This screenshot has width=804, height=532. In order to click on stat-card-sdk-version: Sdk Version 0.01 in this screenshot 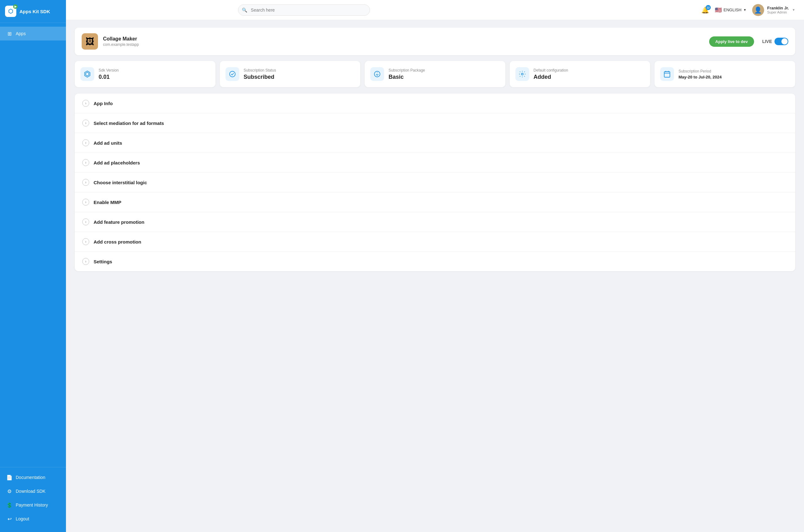, I will do `click(145, 74)`.